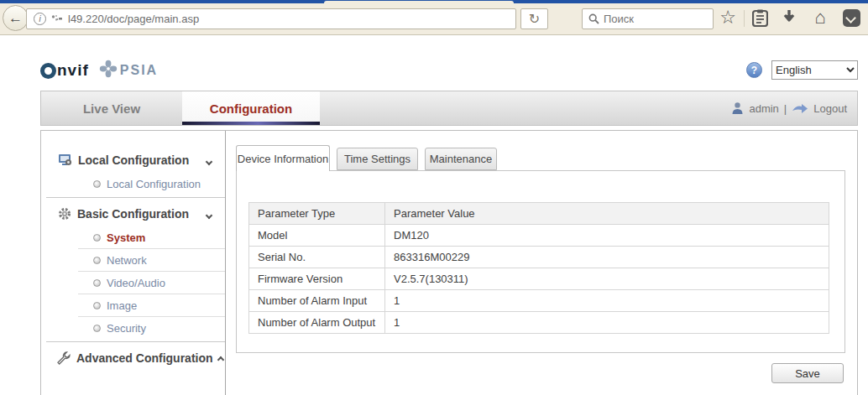  What do you see at coordinates (789, 18) in the screenshot?
I see `download-icon` at bounding box center [789, 18].